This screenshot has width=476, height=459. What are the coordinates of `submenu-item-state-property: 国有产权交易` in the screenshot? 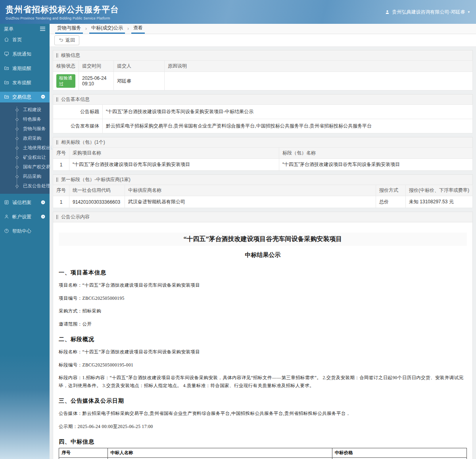 It's located at (25, 167).